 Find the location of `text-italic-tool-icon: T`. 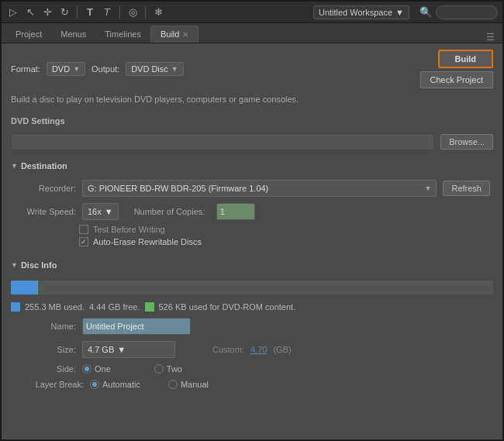

text-italic-tool-icon: T is located at coordinates (107, 12).